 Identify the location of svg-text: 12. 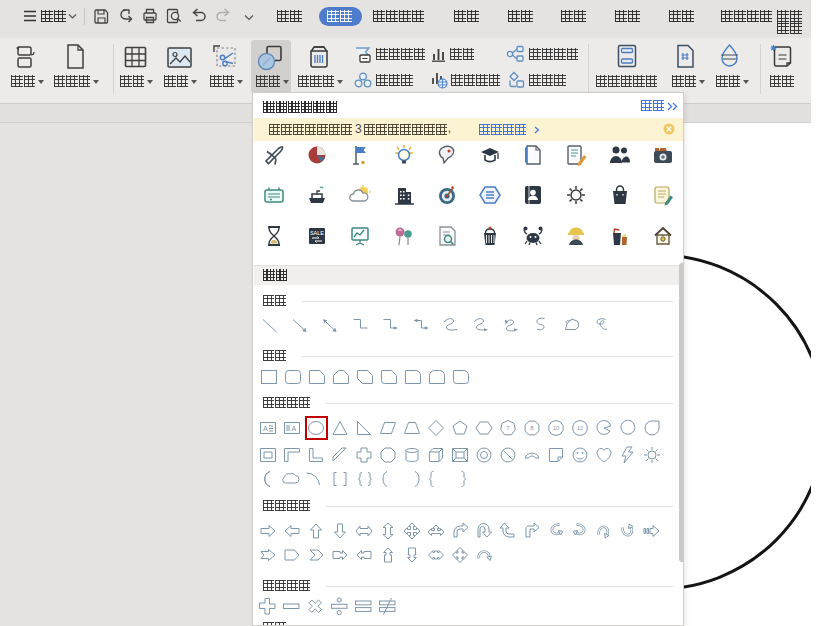
(580, 428).